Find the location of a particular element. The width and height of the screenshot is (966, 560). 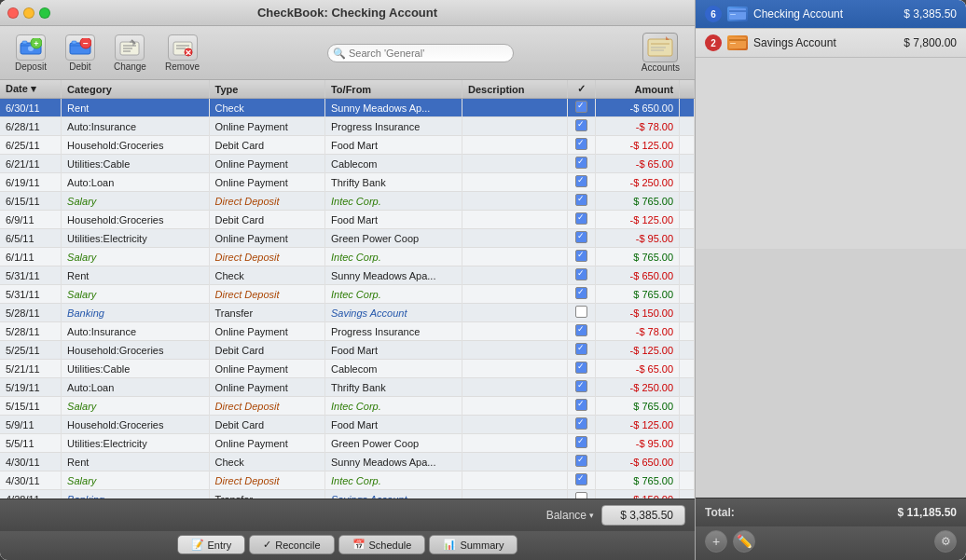

account-item-checking: 6 Checking Account $ 3,385.50 is located at coordinates (831, 15).